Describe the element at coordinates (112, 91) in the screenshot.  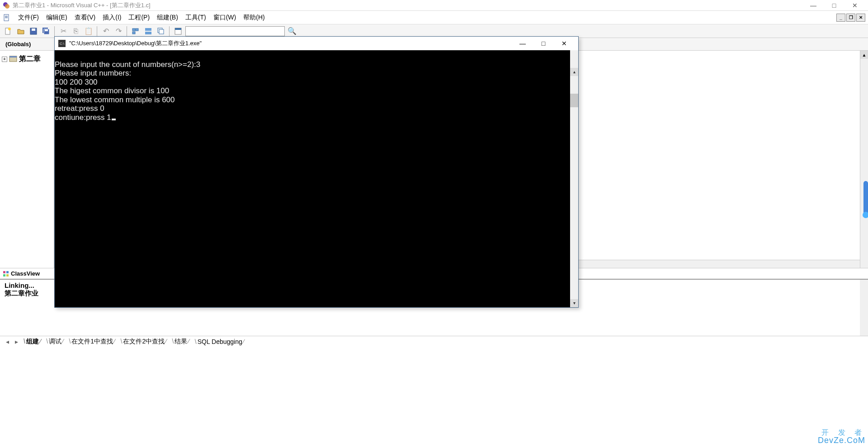
I see `console-line: The higest common divisor is 100` at that location.